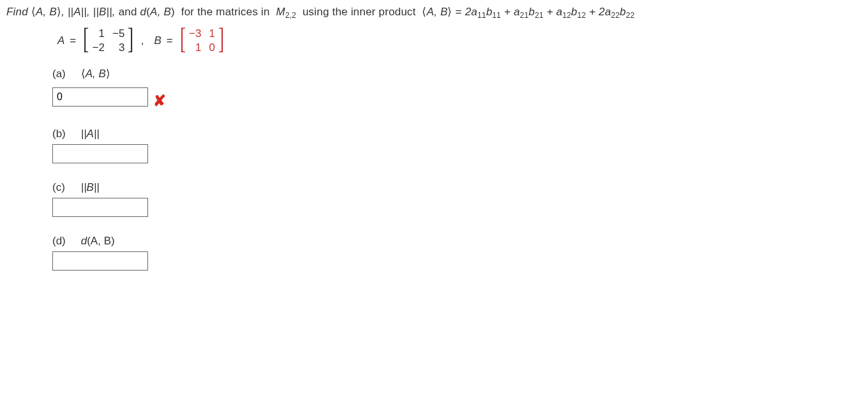 Image resolution: width=868 pixels, height=402 pixels. What do you see at coordinates (160, 101) in the screenshot?
I see `incorrect-icon: ✘` at bounding box center [160, 101].